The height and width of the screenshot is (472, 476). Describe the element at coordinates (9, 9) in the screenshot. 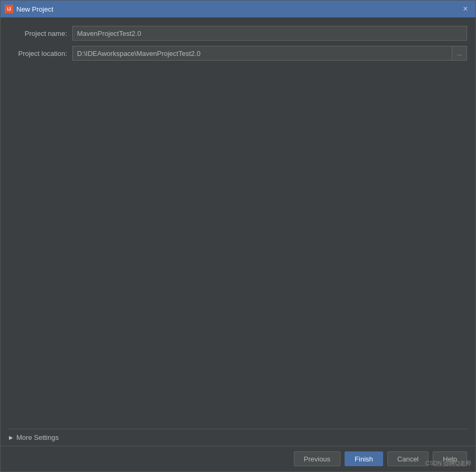

I see `app-icon: IJ` at that location.